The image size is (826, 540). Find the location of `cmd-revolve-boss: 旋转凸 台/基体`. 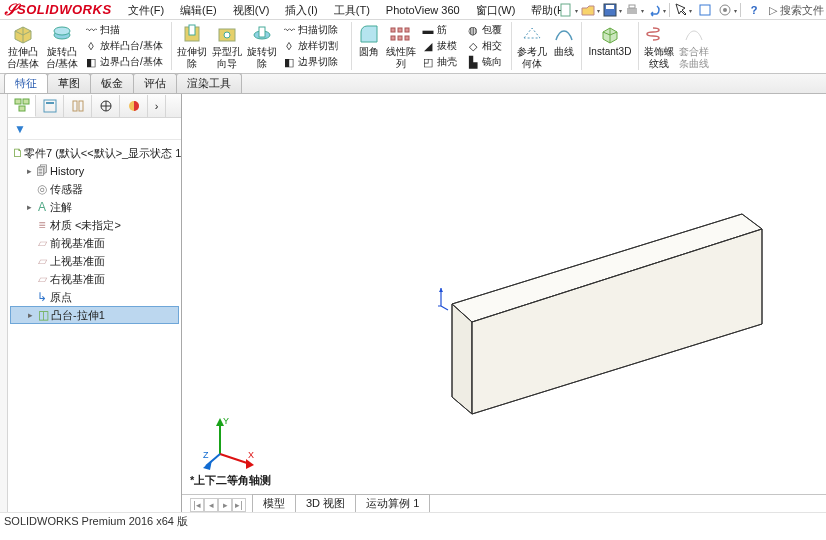

cmd-revolve-boss: 旋转凸 台/基体 is located at coordinates (62, 47).